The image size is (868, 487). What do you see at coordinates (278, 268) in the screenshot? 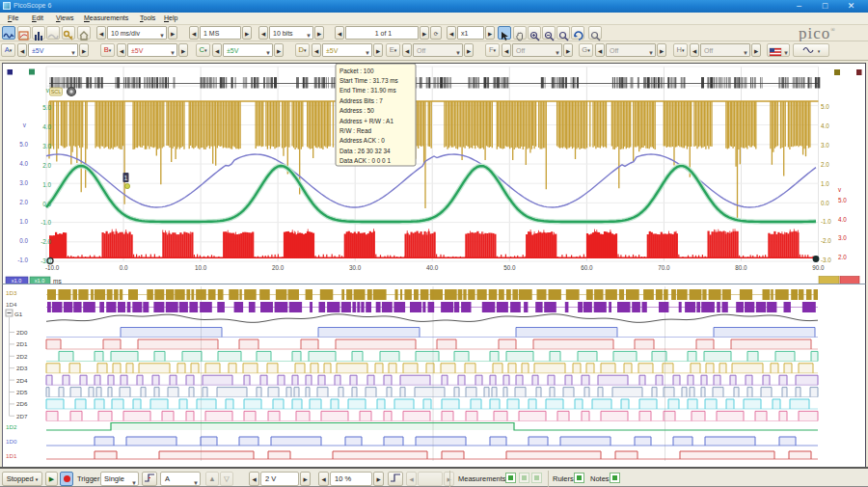
I see `svg-text: 20.0` at bounding box center [278, 268].